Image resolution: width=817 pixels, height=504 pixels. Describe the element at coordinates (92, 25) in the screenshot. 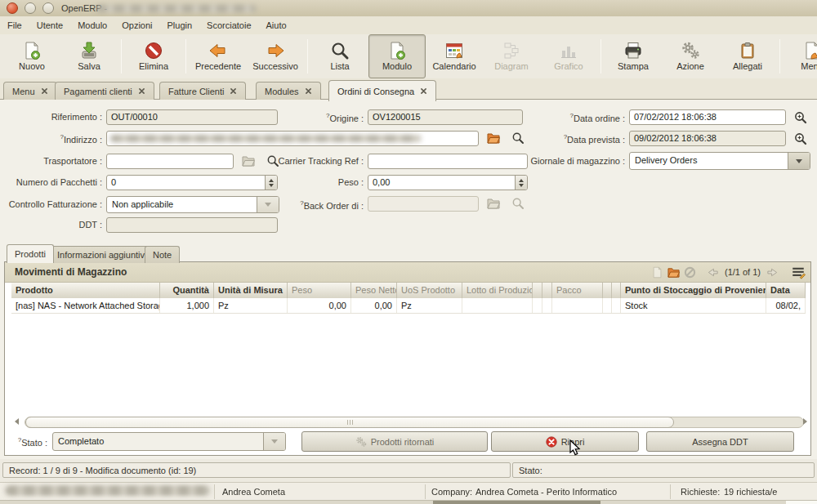

I see `menu-modulo: Modulo` at that location.